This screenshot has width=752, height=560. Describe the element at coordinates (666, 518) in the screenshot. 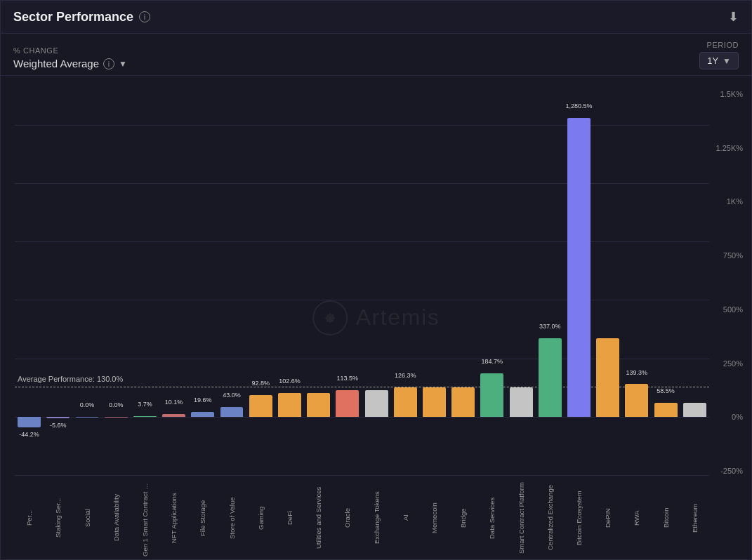

I see `x-axis-label: Bitcoin` at that location.